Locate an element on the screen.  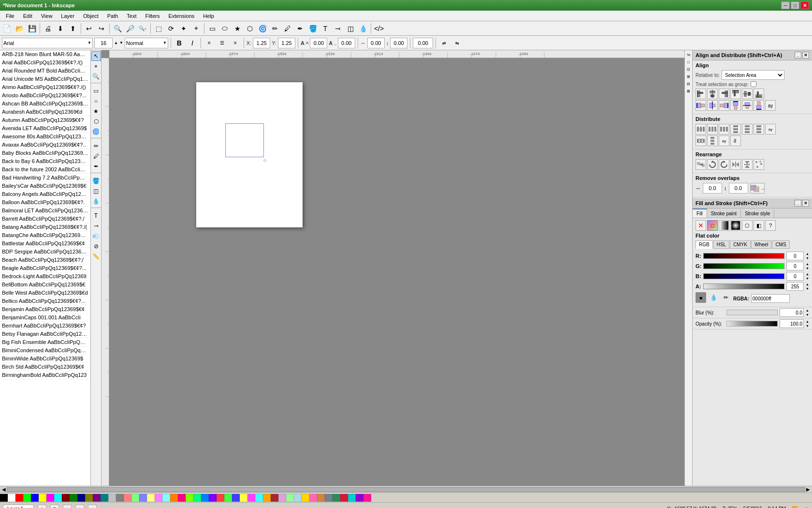
rotate-ccw-btn is located at coordinates (724, 164).